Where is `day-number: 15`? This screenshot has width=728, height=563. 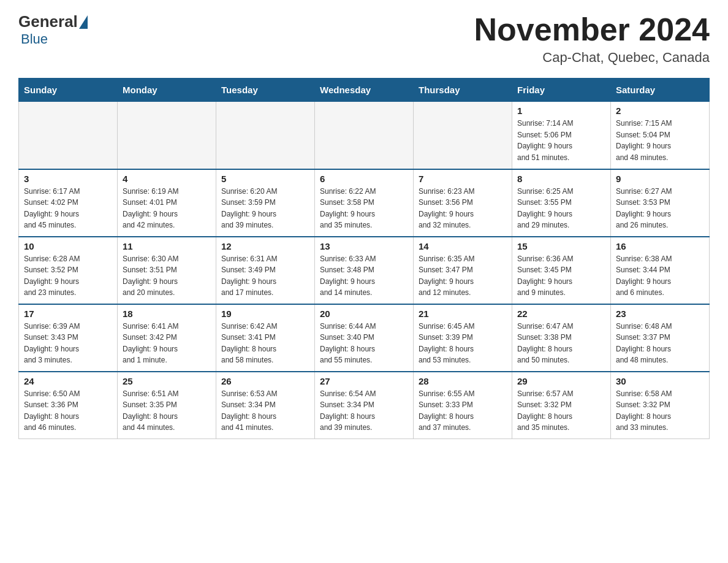 day-number: 15 is located at coordinates (561, 247).